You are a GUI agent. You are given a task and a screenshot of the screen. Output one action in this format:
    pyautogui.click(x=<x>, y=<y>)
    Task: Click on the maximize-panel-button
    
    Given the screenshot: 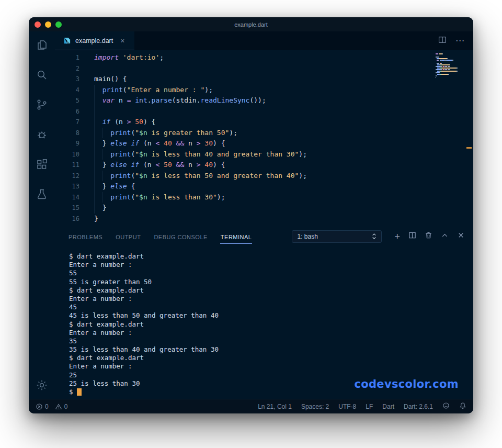 What is the action you would take?
    pyautogui.click(x=444, y=237)
    